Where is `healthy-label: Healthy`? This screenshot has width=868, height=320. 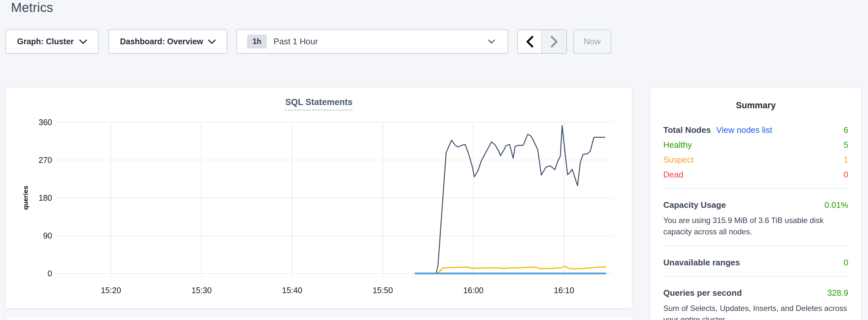 healthy-label: Healthy is located at coordinates (677, 145).